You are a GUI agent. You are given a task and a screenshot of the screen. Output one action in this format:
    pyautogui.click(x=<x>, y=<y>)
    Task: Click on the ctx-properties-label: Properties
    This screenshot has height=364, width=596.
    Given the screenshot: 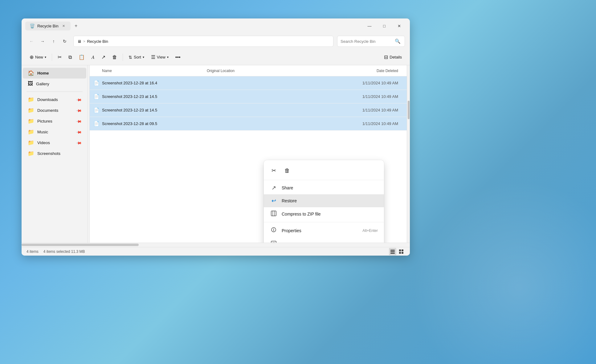 What is the action you would take?
    pyautogui.click(x=320, y=231)
    